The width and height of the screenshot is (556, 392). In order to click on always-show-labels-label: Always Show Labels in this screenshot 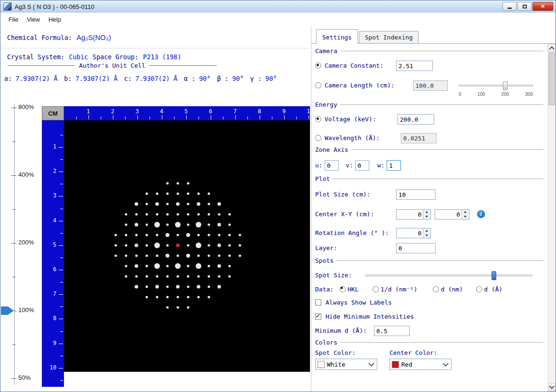, I will do `click(358, 303)`.